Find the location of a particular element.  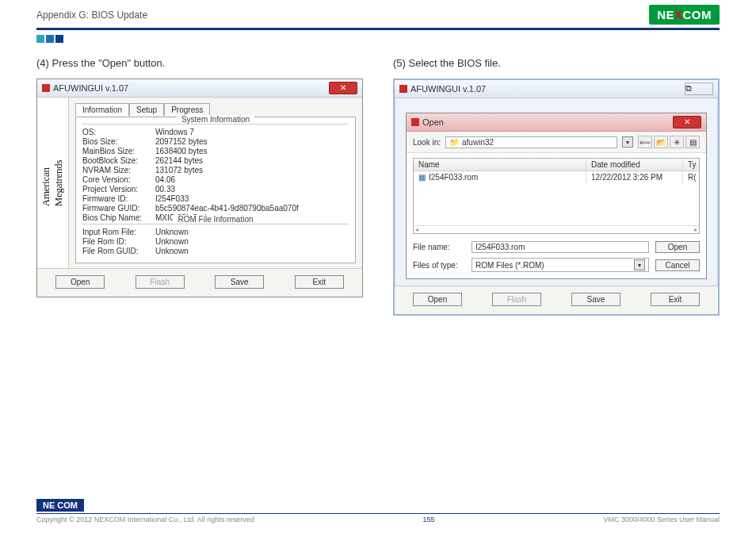

open-dialog: Open ✕ Look in: 📁 afuwin32 ▾ ⟸ � is located at coordinates (556, 196).